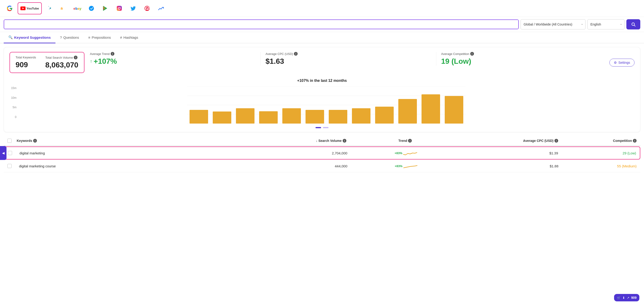  Describe the element at coordinates (3, 153) in the screenshot. I see `left-sidebar-toggle: ◀` at that location.